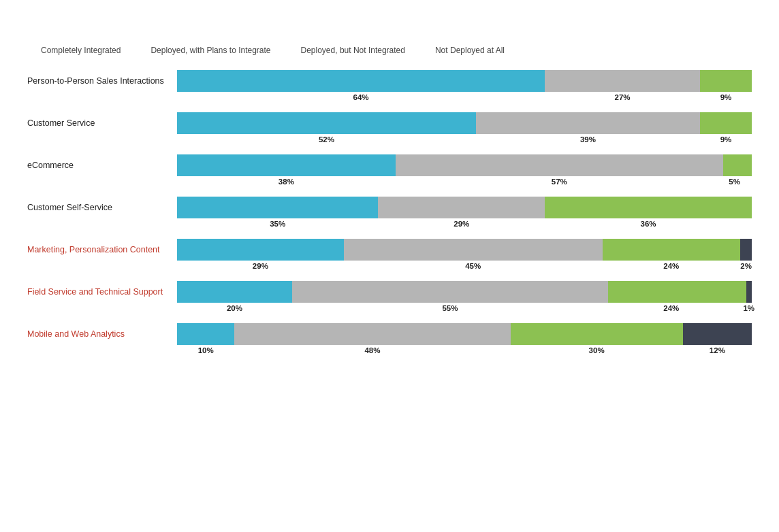 The image size is (779, 532). Describe the element at coordinates (234, 308) in the screenshot. I see `pct-label-field-service-0: 20%` at that location.